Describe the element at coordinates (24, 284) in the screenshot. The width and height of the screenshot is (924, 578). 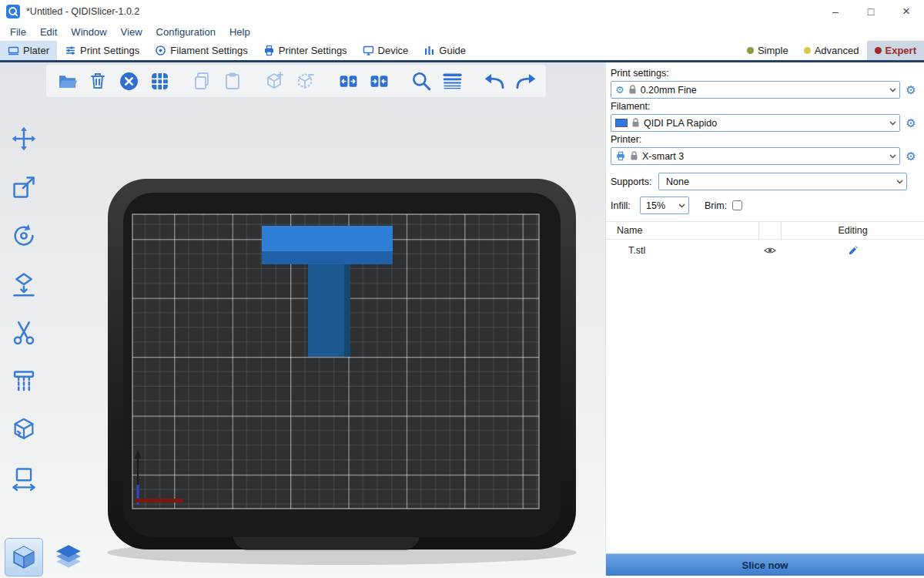
I see `place-on-face-tool-button` at that location.